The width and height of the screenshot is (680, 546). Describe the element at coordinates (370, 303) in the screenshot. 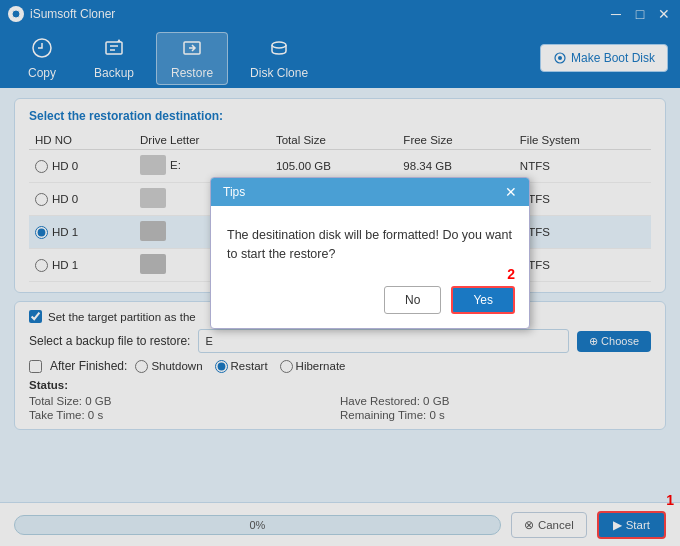

I see `modal-footer: No Yes 2` at that location.